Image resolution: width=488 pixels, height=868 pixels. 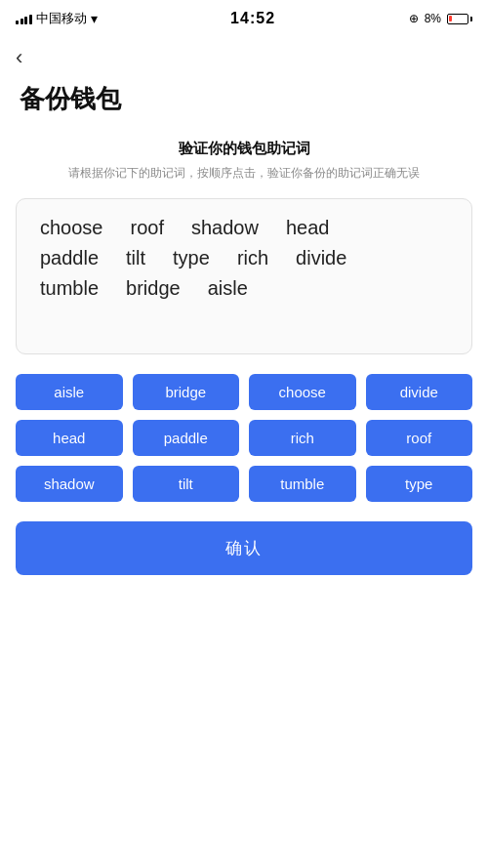 What do you see at coordinates (244, 549) in the screenshot?
I see `confirm-btn-wrapper: 确认` at bounding box center [244, 549].